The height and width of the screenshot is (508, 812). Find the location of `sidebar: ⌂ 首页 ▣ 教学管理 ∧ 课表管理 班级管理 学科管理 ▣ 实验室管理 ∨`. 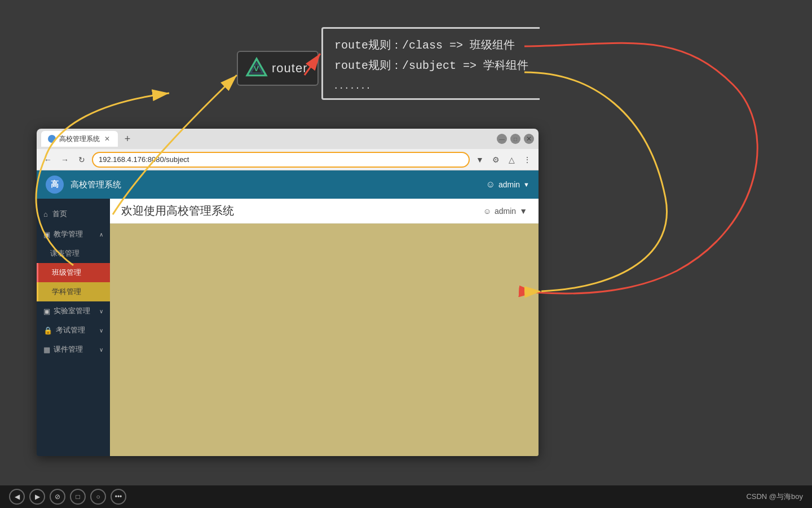

sidebar: ⌂ 首页 ▣ 教学管理 ∧ 课表管理 班级管理 学科管理 ▣ 实验室管理 ∨ is located at coordinates (73, 327).